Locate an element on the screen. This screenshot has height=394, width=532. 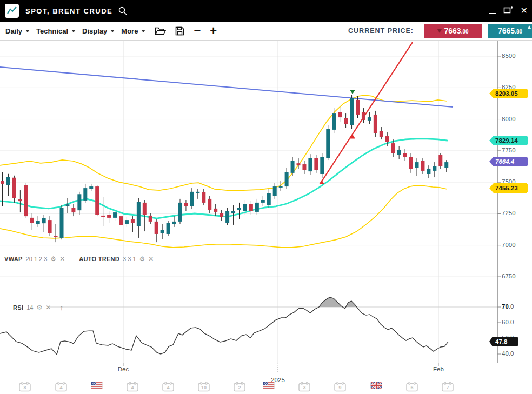
svg-text: 8 is located at coordinates (25, 388).